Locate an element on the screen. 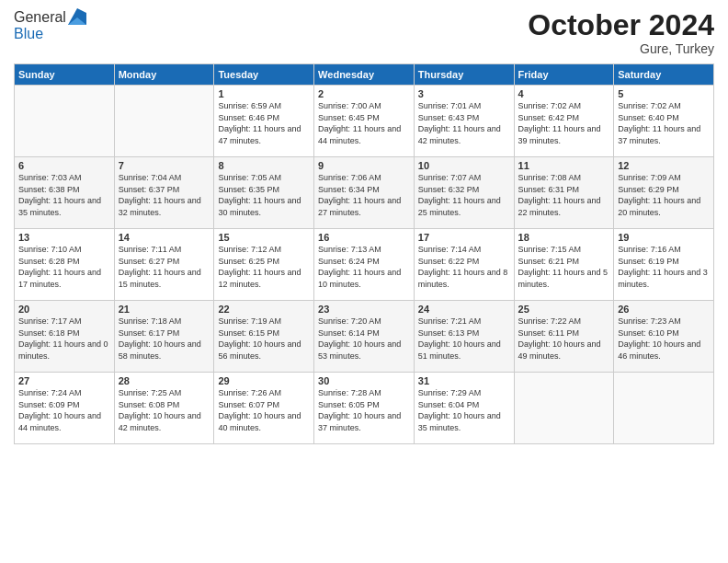  table-row: 7Sunrise: 7:04 AM Sunset: 6:37 PM Daylig… is located at coordinates (164, 193).